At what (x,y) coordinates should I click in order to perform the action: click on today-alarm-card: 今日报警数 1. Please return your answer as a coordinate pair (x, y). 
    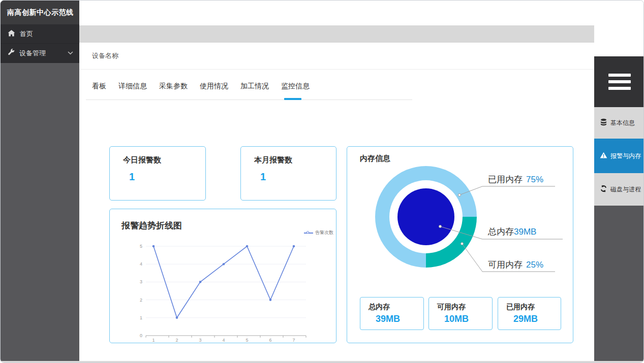
    Looking at the image, I should click on (158, 174).